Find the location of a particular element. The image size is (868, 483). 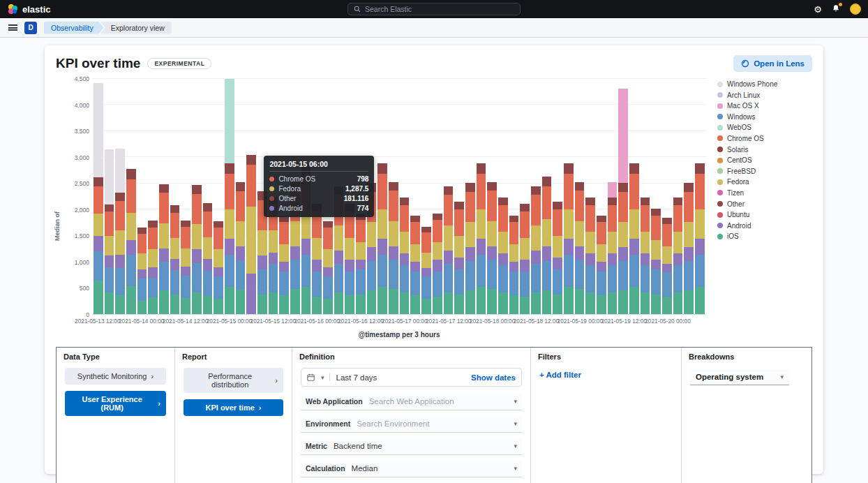

alerts-bell-icon is located at coordinates (836, 9).